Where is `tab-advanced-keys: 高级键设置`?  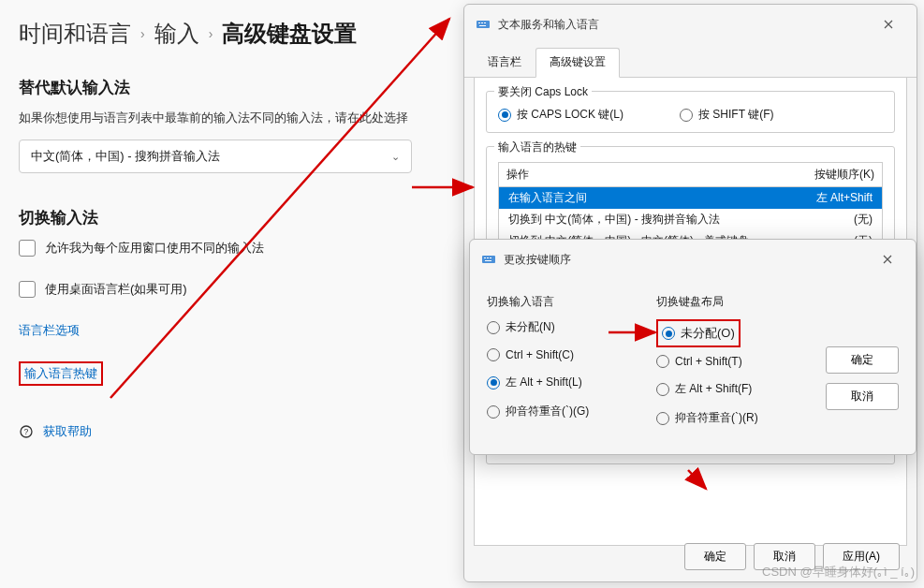 tab-advanced-keys: 高级键设置 is located at coordinates (578, 63).